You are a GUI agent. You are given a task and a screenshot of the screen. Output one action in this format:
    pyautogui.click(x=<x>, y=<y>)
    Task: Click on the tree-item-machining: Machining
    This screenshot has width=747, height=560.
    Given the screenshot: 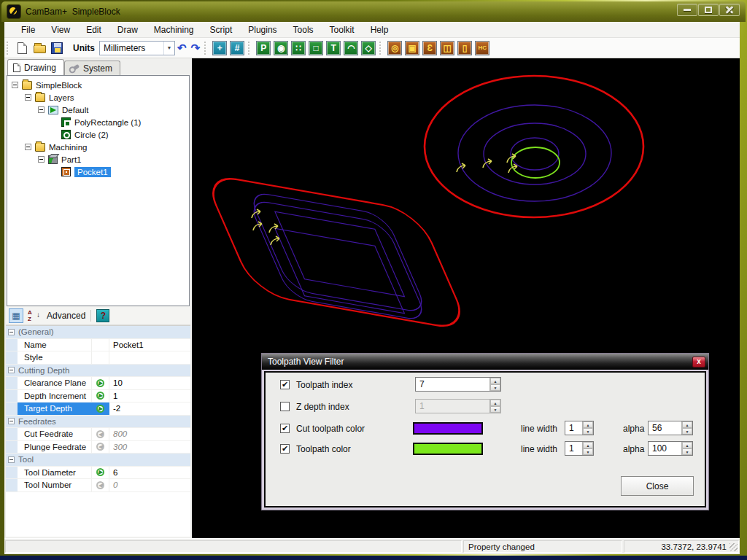 What is the action you would take?
    pyautogui.click(x=98, y=147)
    